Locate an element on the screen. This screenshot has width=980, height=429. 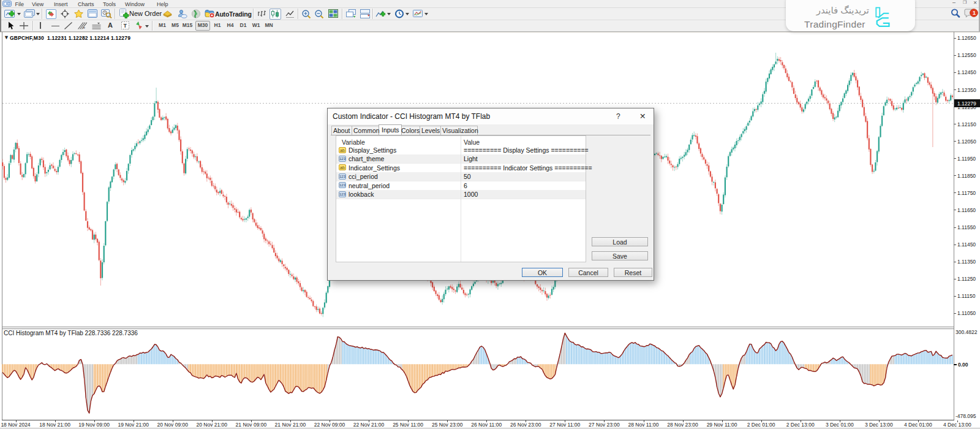
svg-text: 27 Nov 11:00 is located at coordinates (565, 425).